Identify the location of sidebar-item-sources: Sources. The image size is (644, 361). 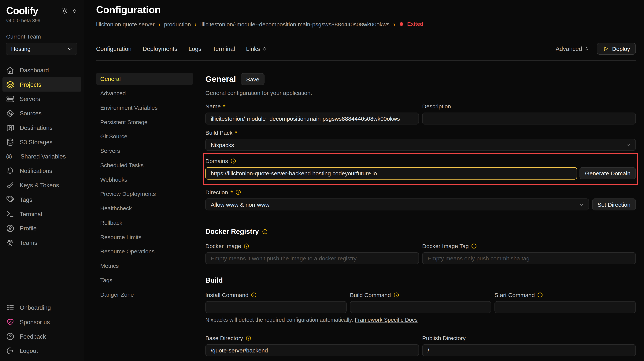
(42, 113).